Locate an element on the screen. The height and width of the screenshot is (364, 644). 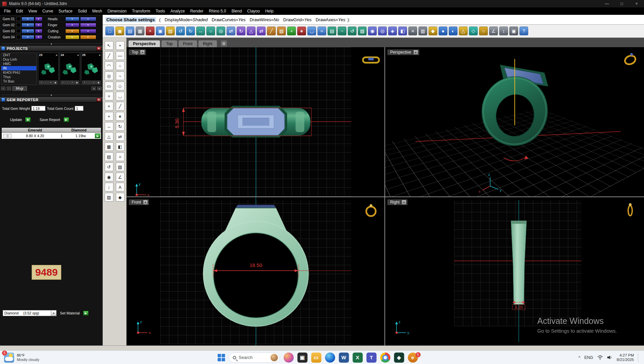
explode-icon: ∗ is located at coordinates (302, 31).